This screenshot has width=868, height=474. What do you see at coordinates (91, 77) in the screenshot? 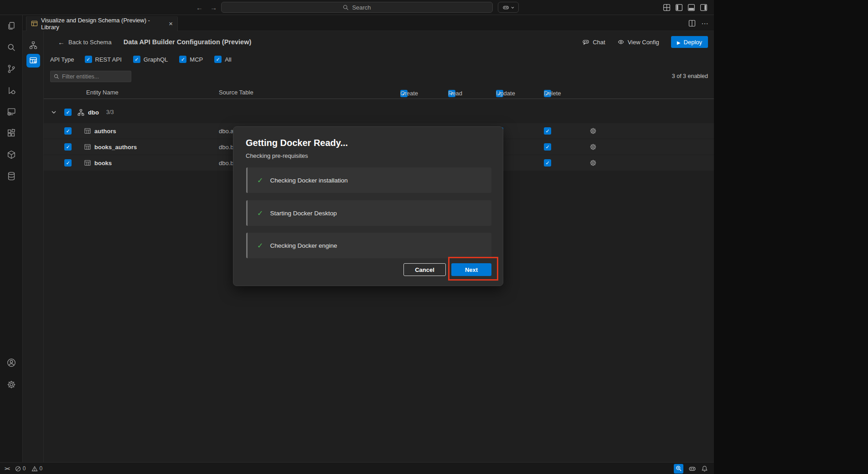
I see `filter-entities-field` at bounding box center [91, 77].